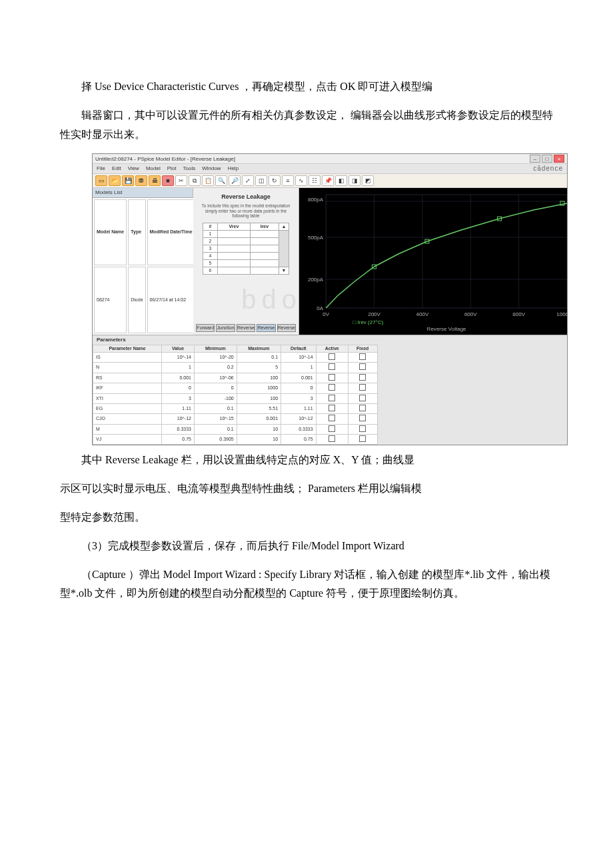 The image size is (613, 868). Describe the element at coordinates (299, 399) in the screenshot. I see `param-def: 3` at that location.